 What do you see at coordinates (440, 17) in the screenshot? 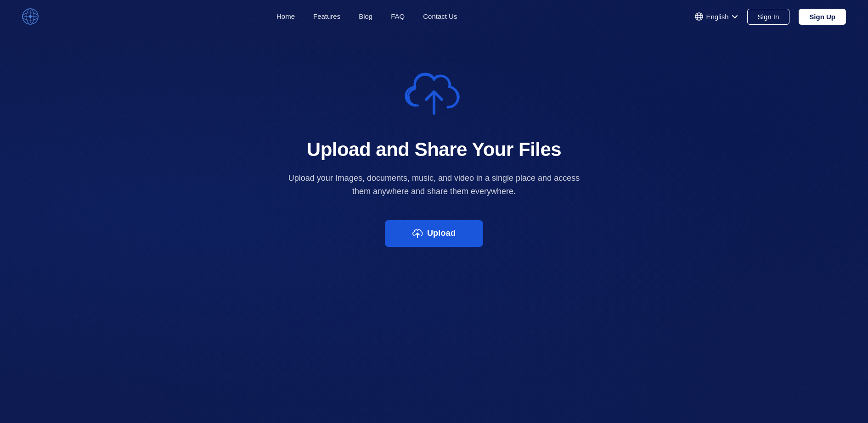
I see `nav-item-contact: Contact Us` at bounding box center [440, 17].